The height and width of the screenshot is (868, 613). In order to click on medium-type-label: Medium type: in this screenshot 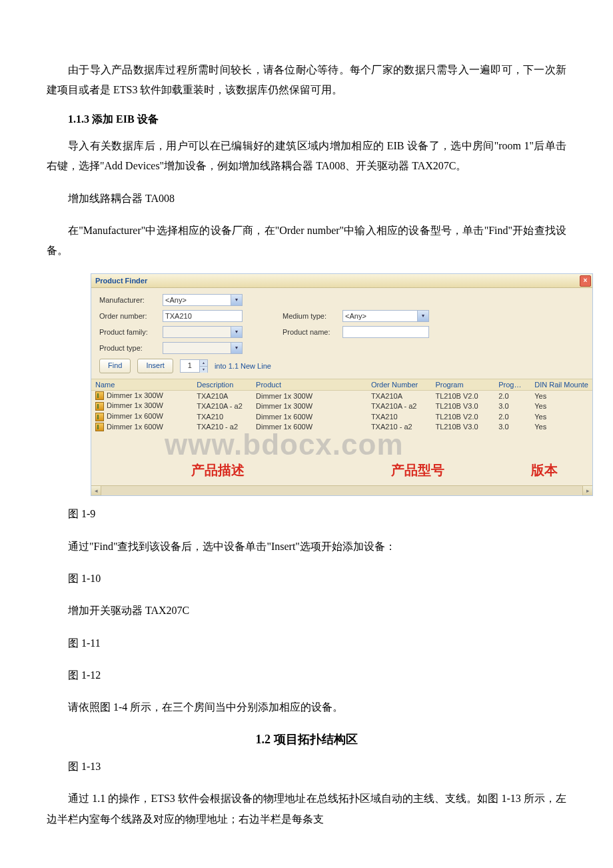, I will do `click(309, 316)`.